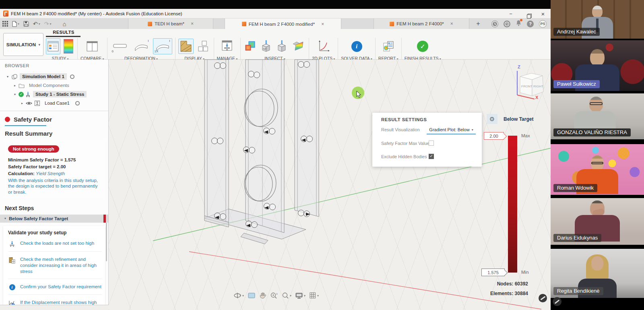 The width and height of the screenshot is (644, 310). I want to click on notifications-bell-icon, so click(518, 24).